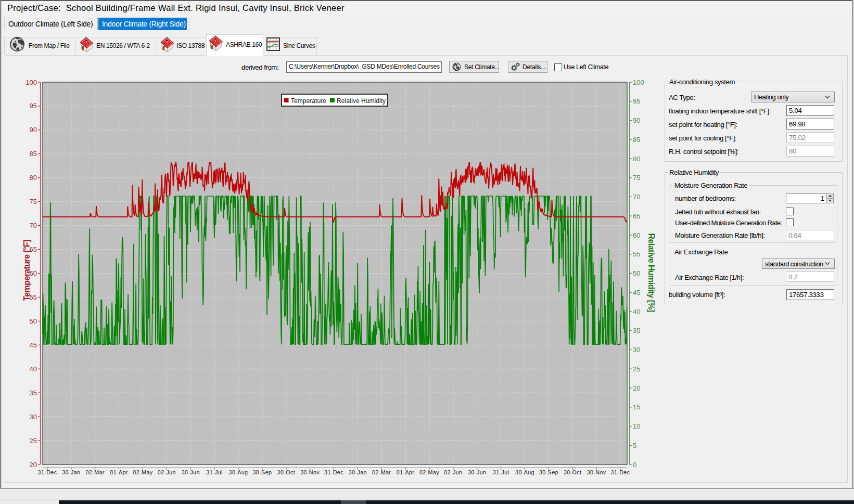 This screenshot has width=854, height=504. What do you see at coordinates (652, 273) in the screenshot?
I see `svg-text: Relative Humidity [%]` at bounding box center [652, 273].